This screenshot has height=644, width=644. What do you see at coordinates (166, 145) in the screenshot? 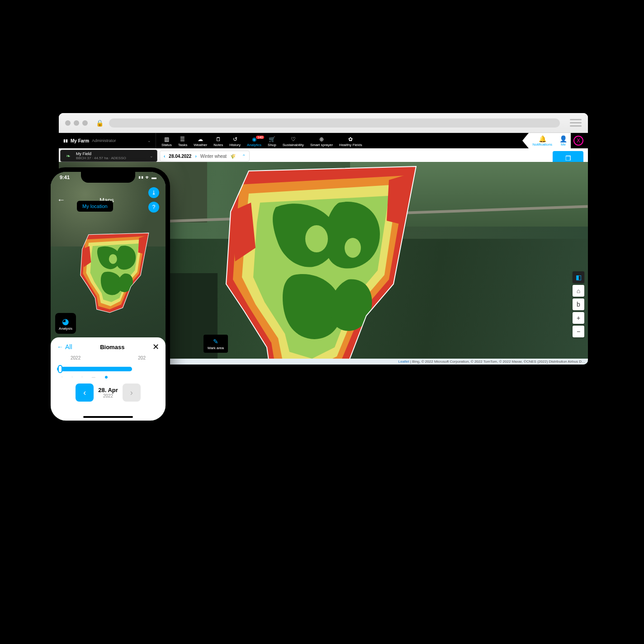
I see `nav-label: Status` at bounding box center [166, 145].